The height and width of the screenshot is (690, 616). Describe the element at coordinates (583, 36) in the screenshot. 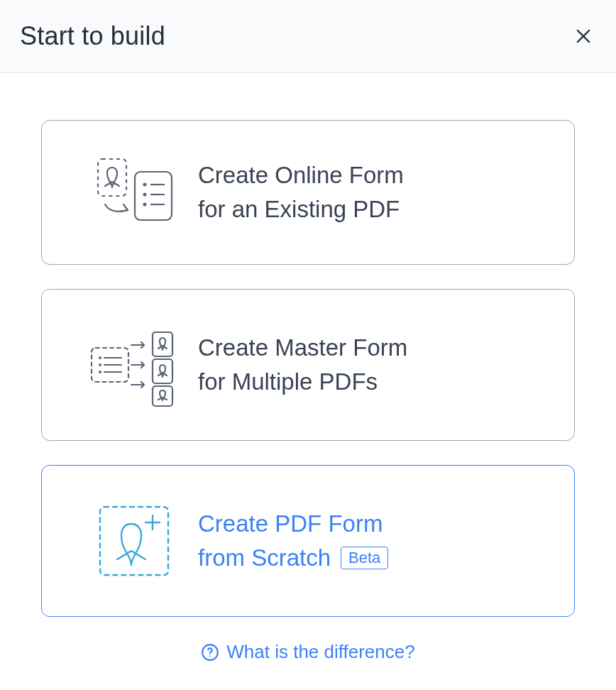

I see `close-button` at that location.